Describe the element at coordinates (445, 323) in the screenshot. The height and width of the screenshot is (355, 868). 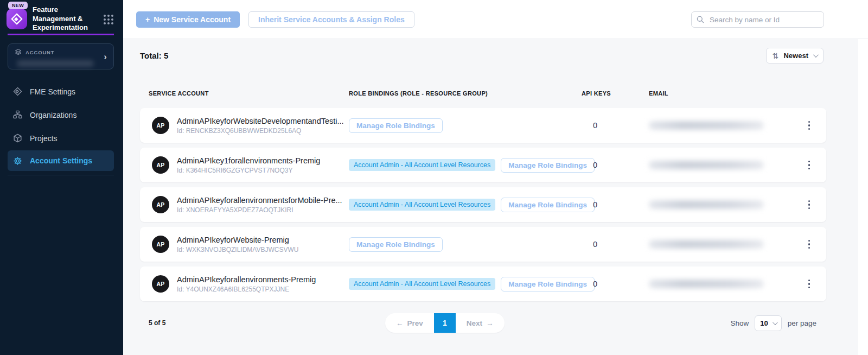
I see `pager: ← Prev 1 Next →` at that location.